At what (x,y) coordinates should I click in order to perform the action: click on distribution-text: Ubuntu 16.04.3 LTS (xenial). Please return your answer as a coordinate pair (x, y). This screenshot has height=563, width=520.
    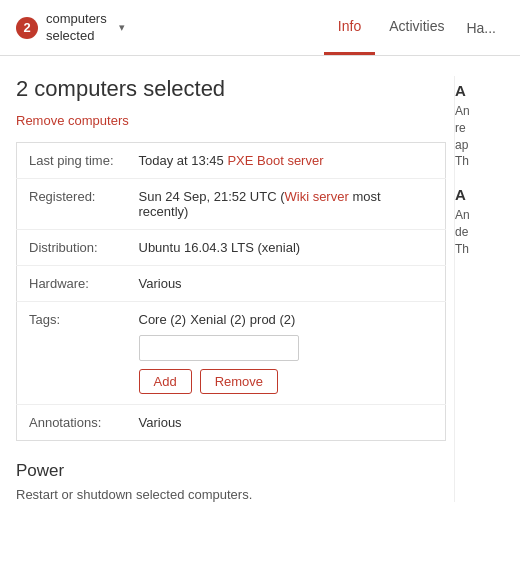
    Looking at the image, I should click on (220, 248).